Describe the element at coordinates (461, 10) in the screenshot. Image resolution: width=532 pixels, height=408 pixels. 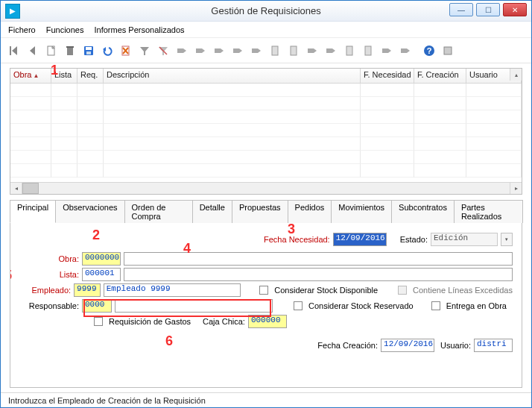
I see `minimize-button: —` at that location.